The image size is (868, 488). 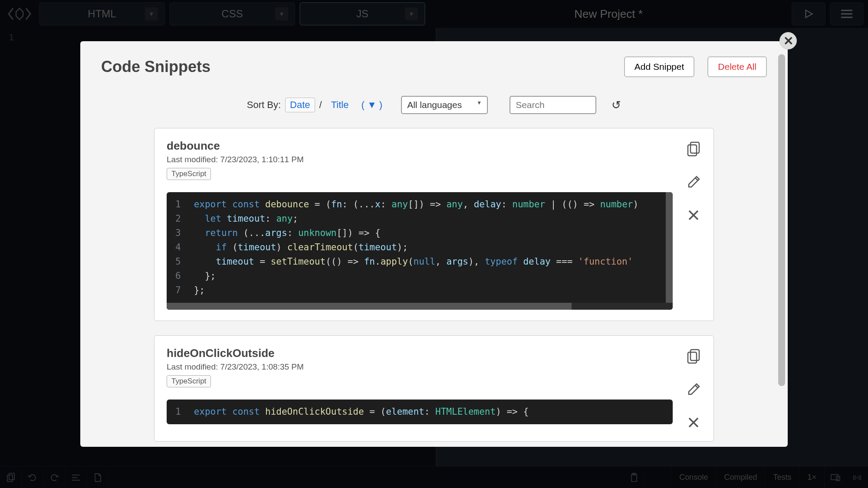 What do you see at coordinates (372, 105) in the screenshot?
I see `sort-direction-toggle: ( ▼ )` at bounding box center [372, 105].